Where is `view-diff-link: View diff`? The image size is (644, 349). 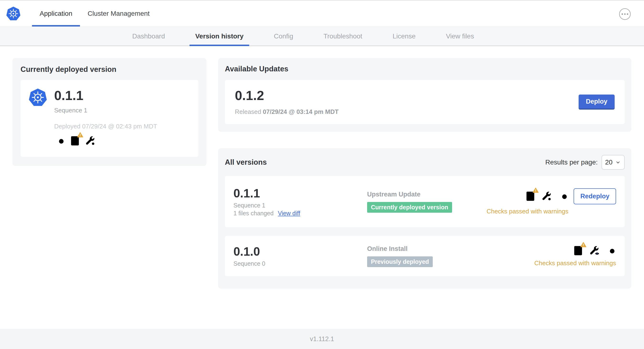 view-diff-link: View diff is located at coordinates (289, 213).